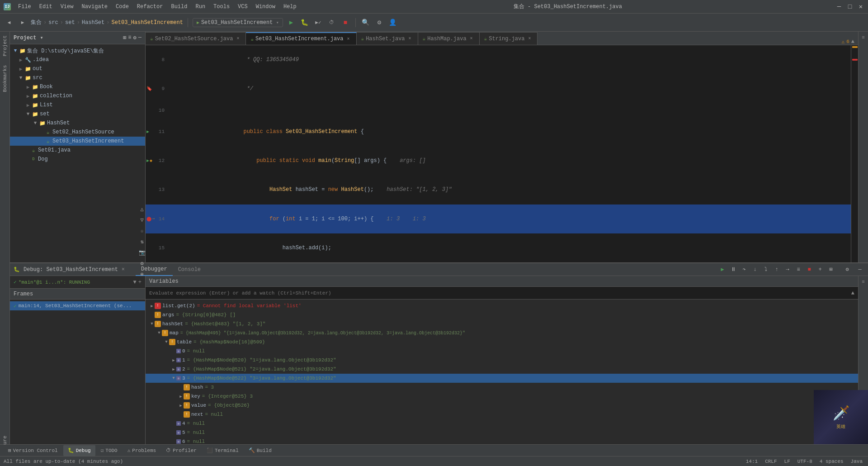  What do you see at coordinates (752, 461) in the screenshot?
I see `status-position: 14:1` at bounding box center [752, 461].